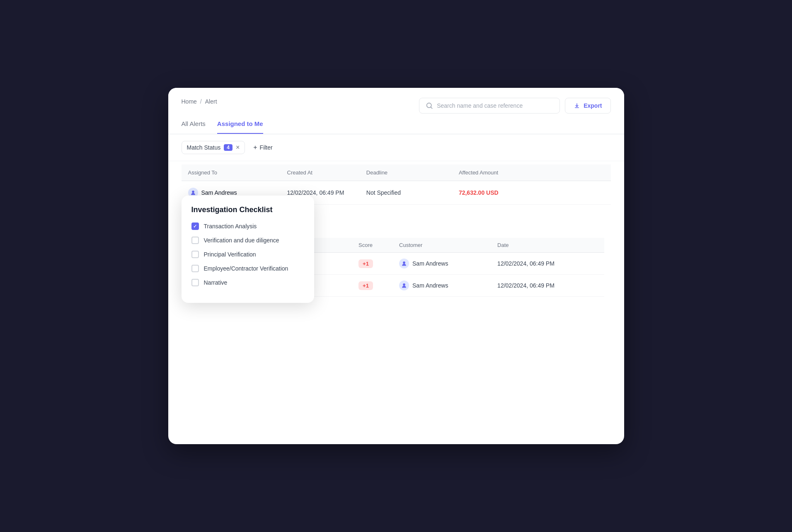  I want to click on filter-label: Match Status, so click(204, 148).